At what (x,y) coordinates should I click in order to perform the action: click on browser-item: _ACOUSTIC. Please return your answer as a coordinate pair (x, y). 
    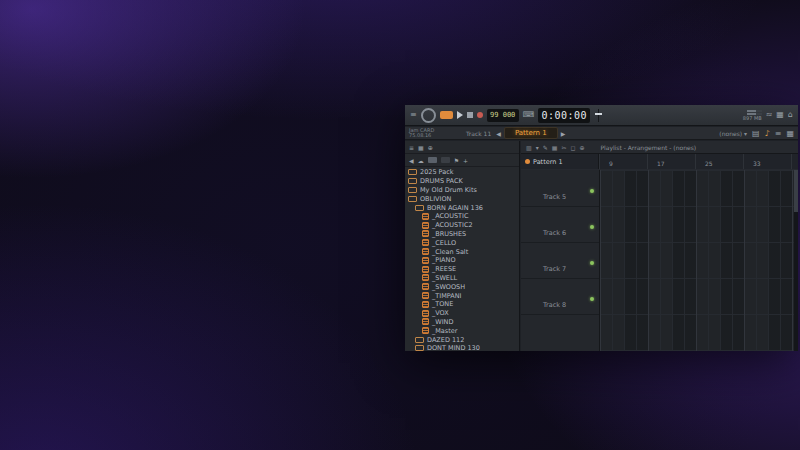
    Looking at the image, I should click on (462, 216).